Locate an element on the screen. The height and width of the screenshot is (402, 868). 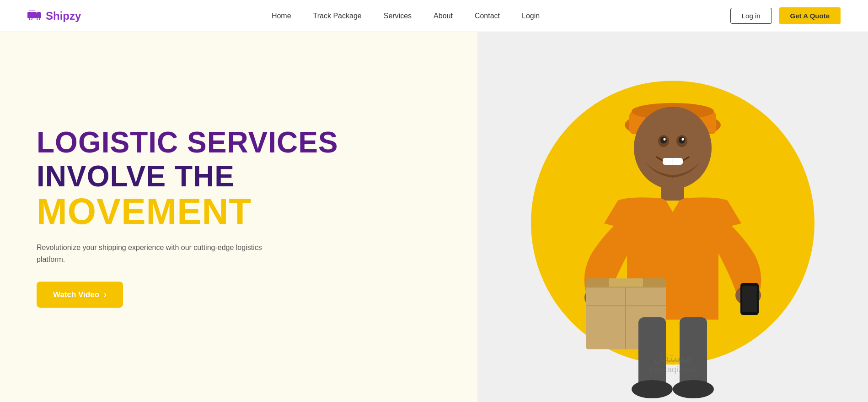
hero-heading-1: LOGISTIC SERVICES is located at coordinates (239, 142).